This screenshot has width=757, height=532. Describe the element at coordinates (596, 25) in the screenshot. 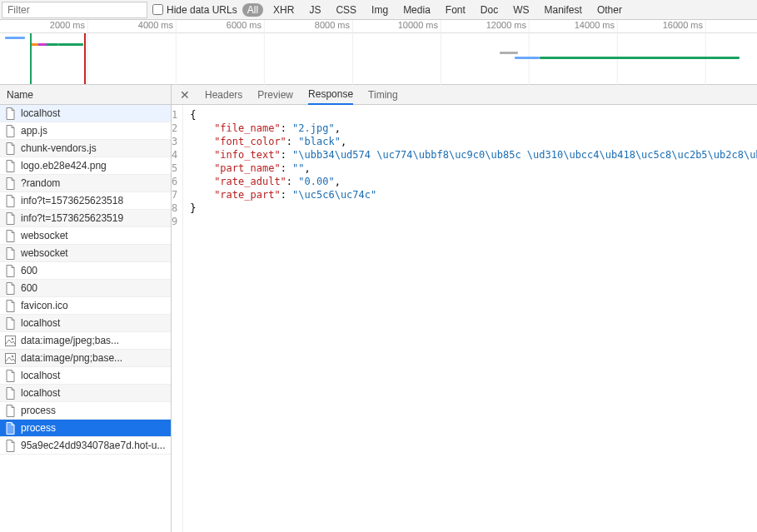

I see `tick-14000: 14000 ms` at that location.